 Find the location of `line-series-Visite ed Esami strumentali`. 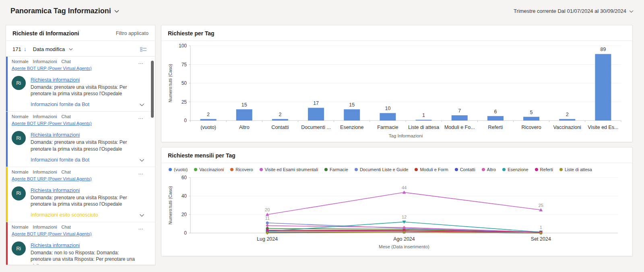

line-series-Visite ed Esami strumentali is located at coordinates (404, 203).